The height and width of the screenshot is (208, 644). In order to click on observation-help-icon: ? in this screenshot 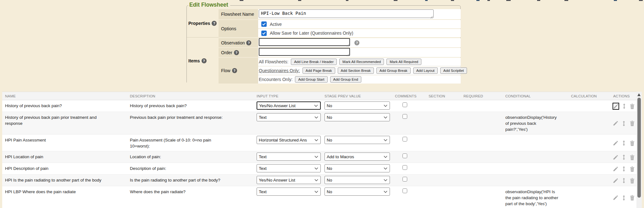, I will do `click(249, 43)`.